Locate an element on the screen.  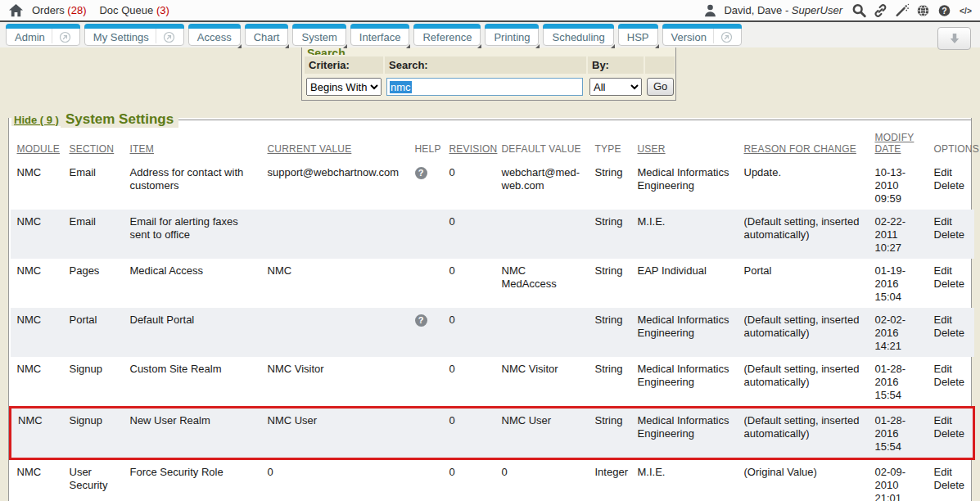
column-header-section: SECTION is located at coordinates (93, 144).